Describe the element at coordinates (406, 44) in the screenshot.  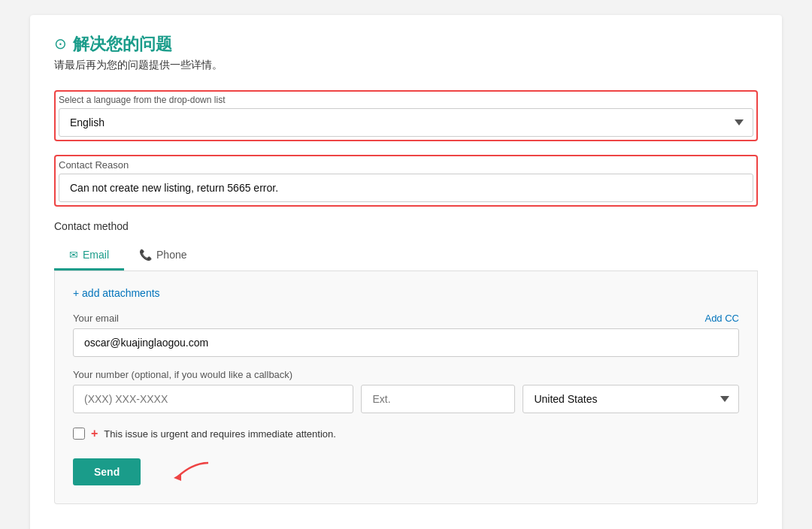
I see `page-header: ⊙ 解决您的问题` at that location.